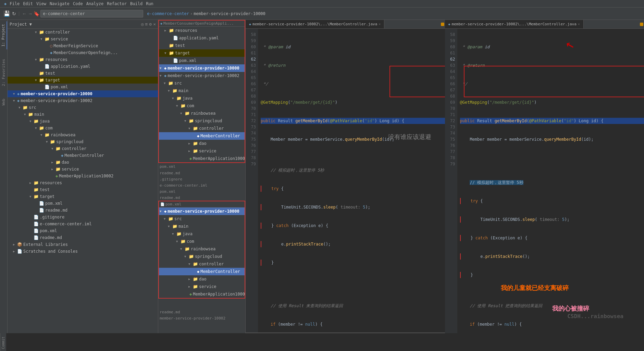  Describe the element at coordinates (202, 279) in the screenshot. I see `popup-b-dao: ▶ 📁 dao` at that location.